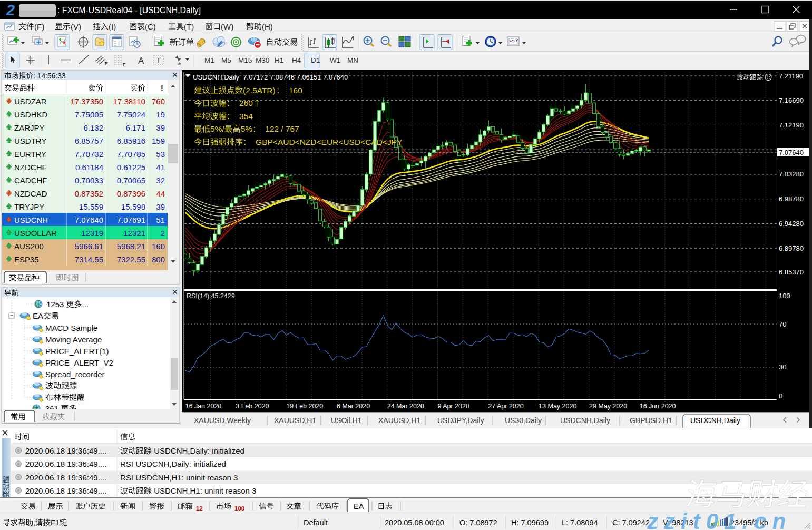 The width and height of the screenshot is (812, 530). I want to click on svg-text: 7314.55, so click(89, 259).